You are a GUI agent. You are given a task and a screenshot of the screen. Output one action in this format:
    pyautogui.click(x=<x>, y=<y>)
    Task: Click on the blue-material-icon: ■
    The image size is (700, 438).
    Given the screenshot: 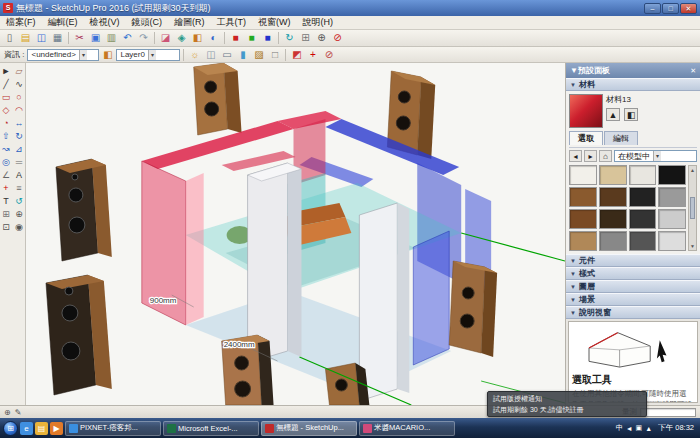 What is the action you would take?
    pyautogui.click(x=268, y=38)
    